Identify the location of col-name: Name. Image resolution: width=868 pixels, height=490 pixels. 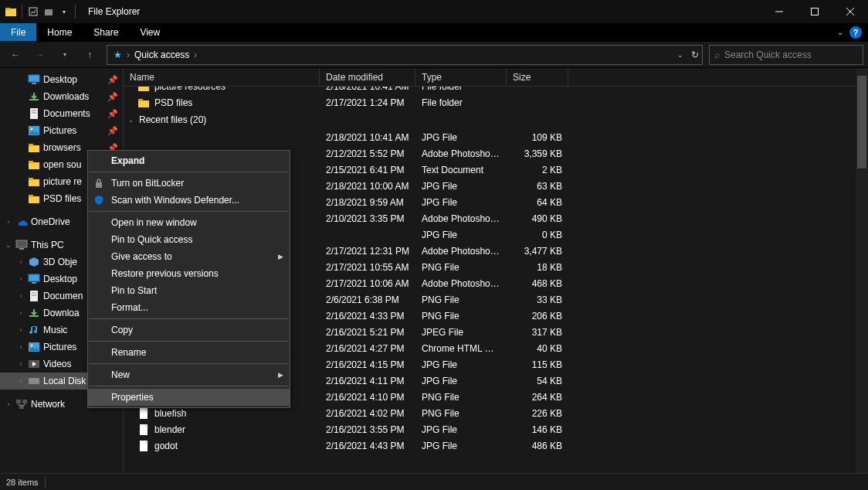
(222, 77).